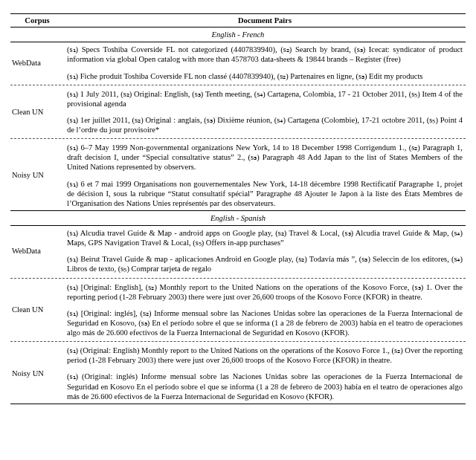  I want to click on lang-en-fr: English - French, so click(238, 35).